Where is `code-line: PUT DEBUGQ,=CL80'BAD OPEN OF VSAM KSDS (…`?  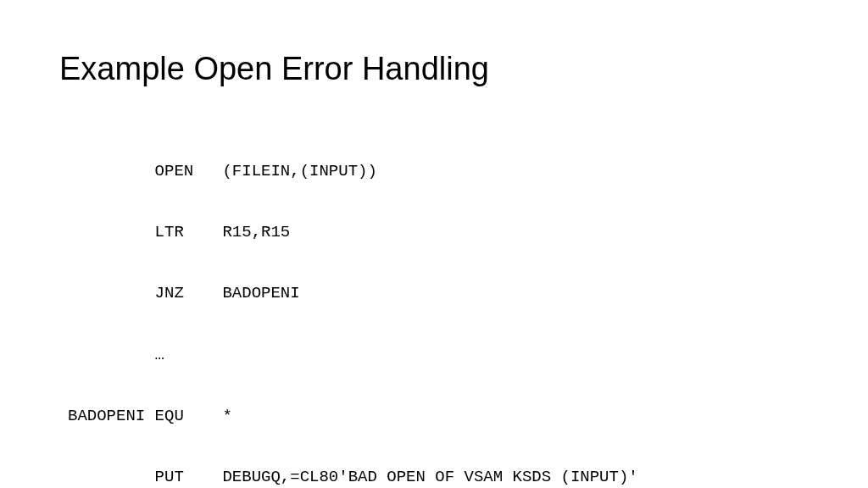
code-line: PUT DEBUGQ,=CL80'BAD OPEN OF VSAM KSDS (… is located at coordinates (438, 474).